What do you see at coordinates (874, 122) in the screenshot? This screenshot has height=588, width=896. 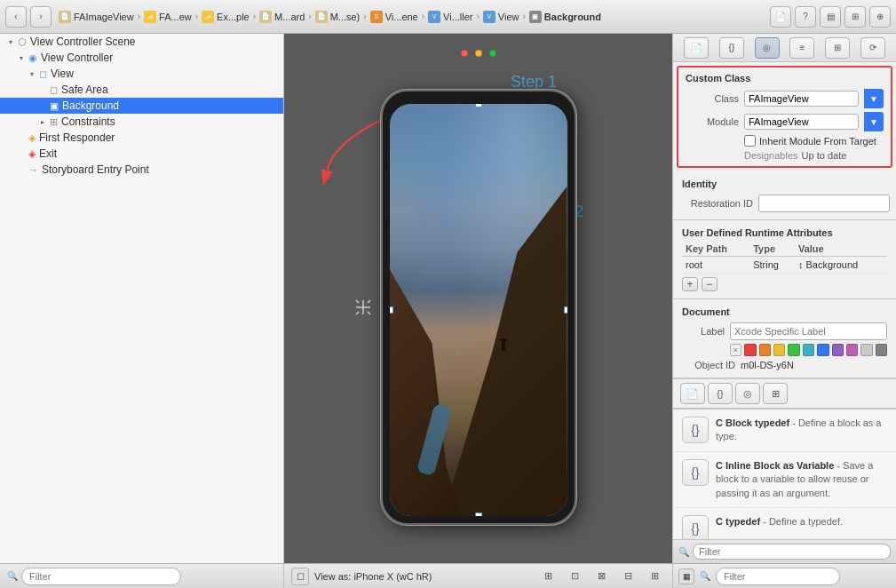 I see `module-select-btn: ▼` at bounding box center [874, 122].